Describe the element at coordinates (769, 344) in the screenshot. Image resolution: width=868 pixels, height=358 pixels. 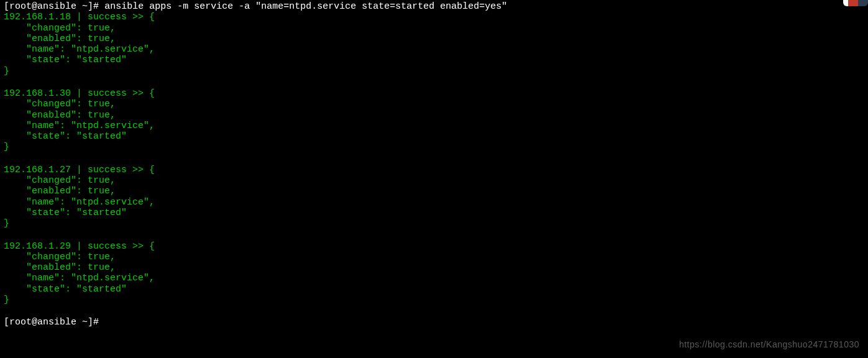
I see `watermark: https://blog.csdn.net/Kangshuo2471781030` at that location.